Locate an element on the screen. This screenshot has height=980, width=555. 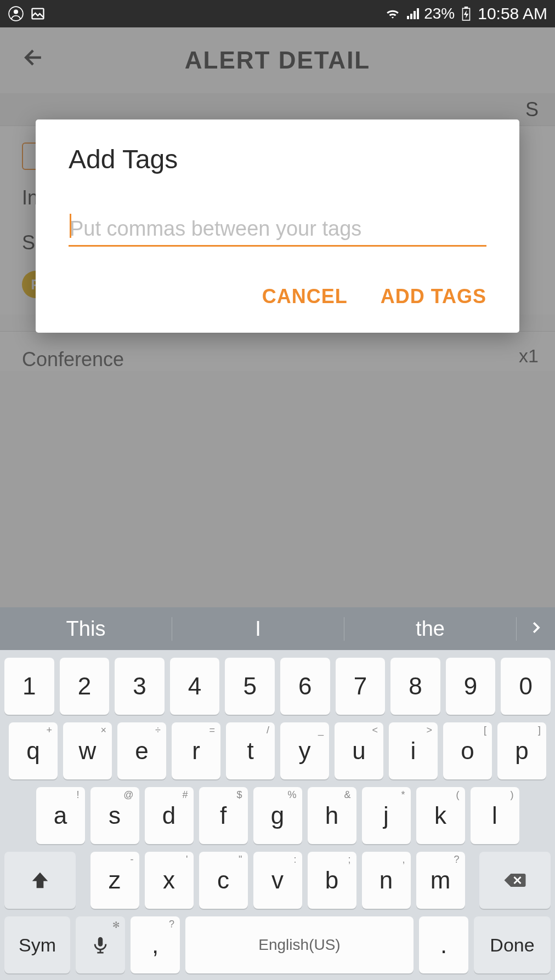
key-3: 3 is located at coordinates (139, 686).